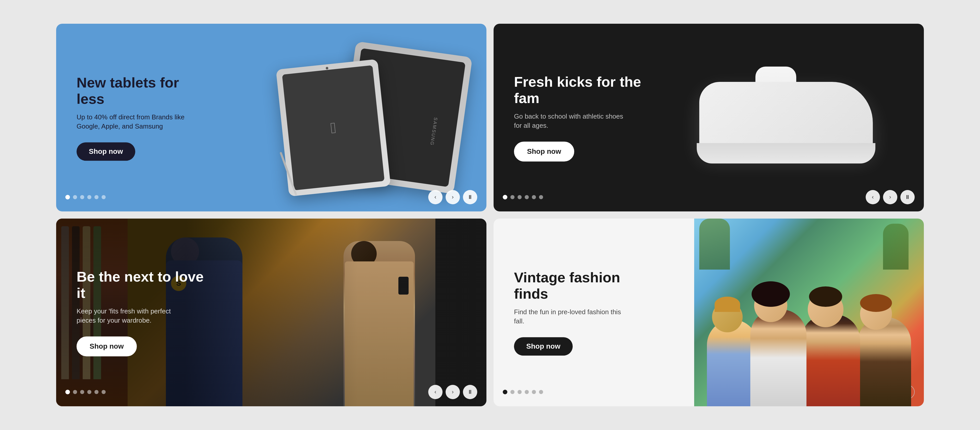  I want to click on tablets-next-button: ›, so click(453, 197).